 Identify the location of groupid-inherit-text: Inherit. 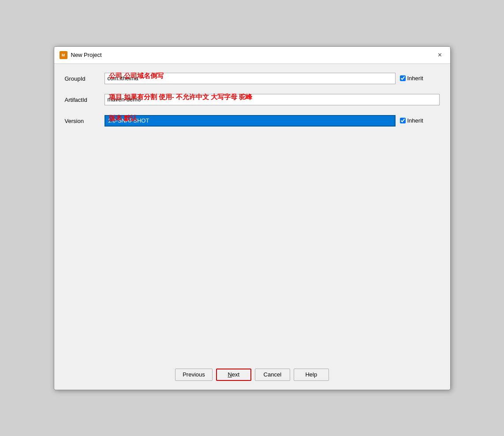
(415, 78).